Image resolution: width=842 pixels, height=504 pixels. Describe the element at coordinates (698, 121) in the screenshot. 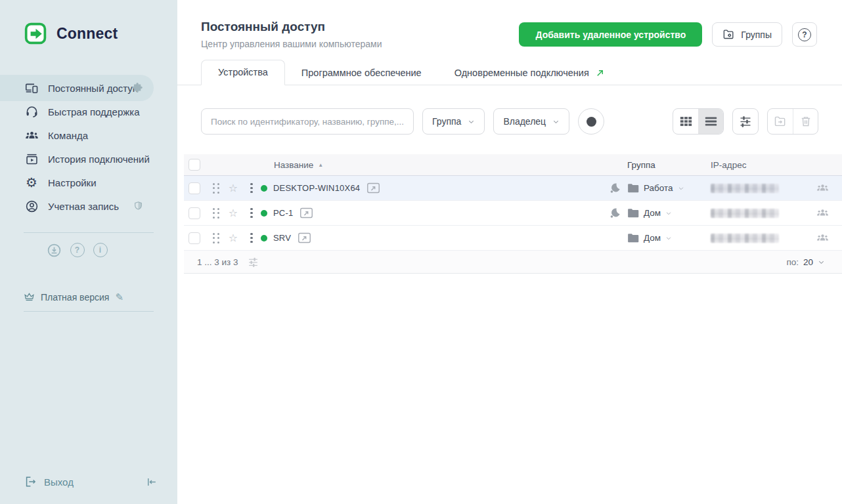

I see `view-toggle` at that location.